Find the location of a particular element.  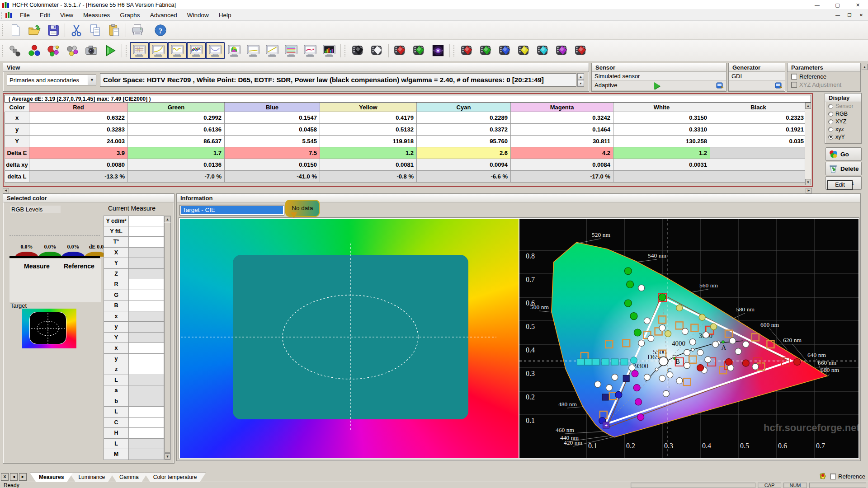

measure-cell: 0.035 is located at coordinates (759, 141).